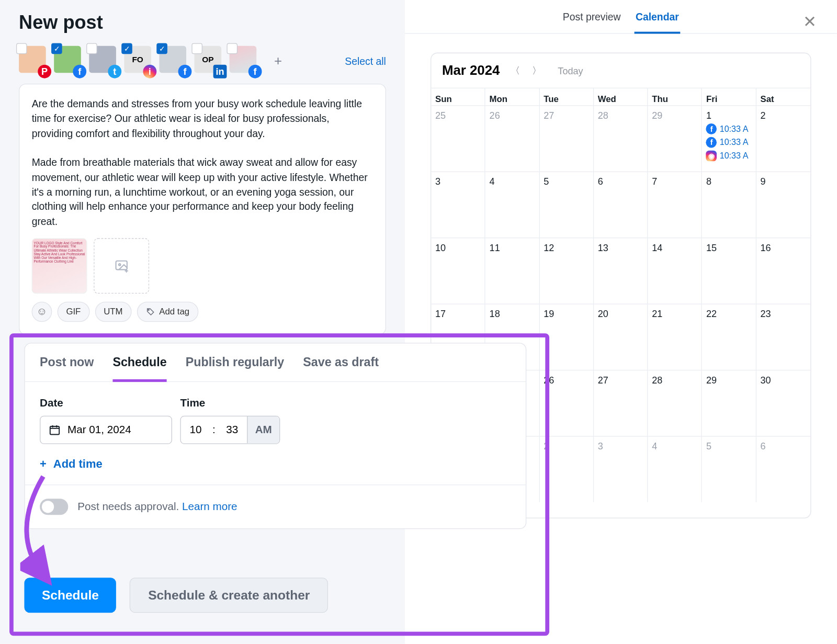 The height and width of the screenshot is (644, 837). What do you see at coordinates (729, 380) in the screenshot?
I see `day-number: 29` at bounding box center [729, 380].